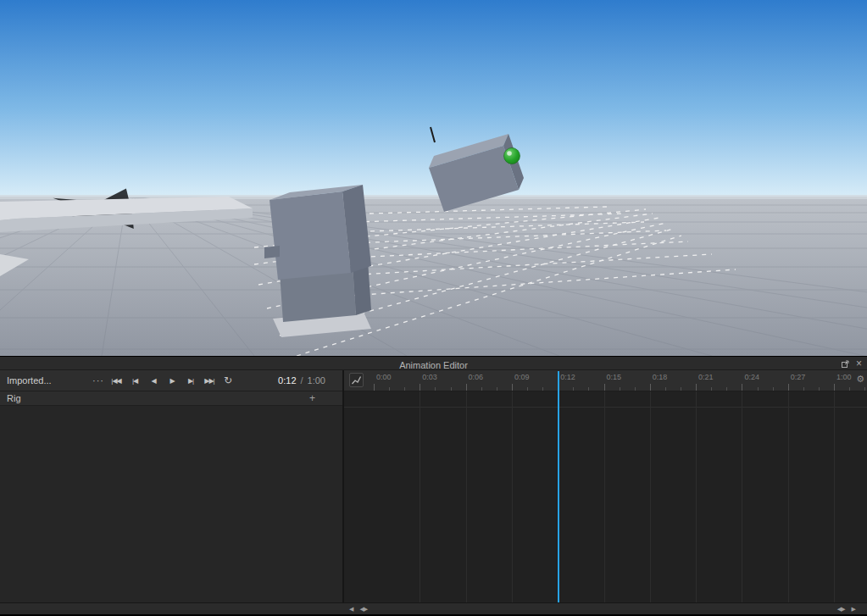 Image resolution: width=867 pixels, height=616 pixels. What do you see at coordinates (853, 609) in the screenshot?
I see `scroll-right-button: ▶` at bounding box center [853, 609].